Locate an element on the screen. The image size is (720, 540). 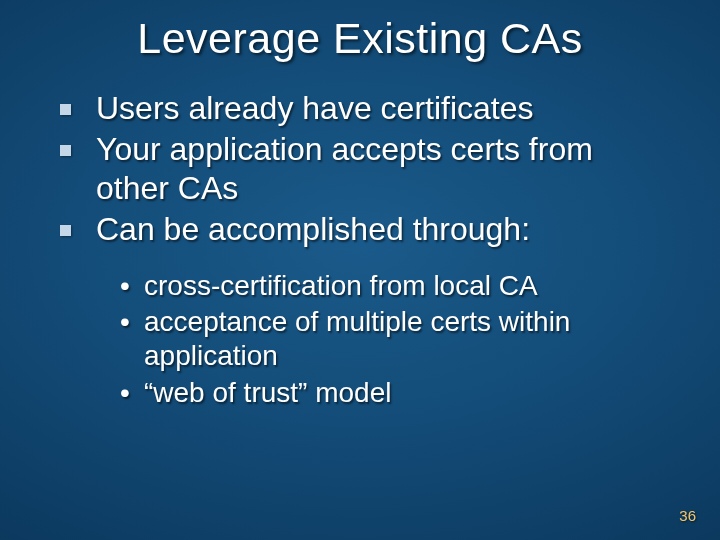
sub-bullet-item: cross-certification from local CA is located at coordinates (396, 286).